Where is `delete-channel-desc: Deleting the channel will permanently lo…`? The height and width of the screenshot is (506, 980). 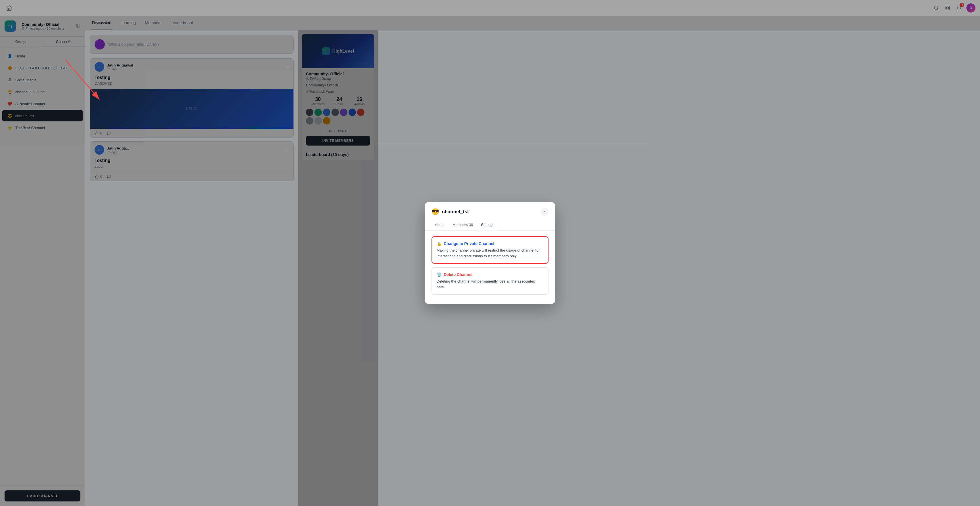 delete-channel-desc: Deleting the channel will permanently lo… is located at coordinates (490, 284).